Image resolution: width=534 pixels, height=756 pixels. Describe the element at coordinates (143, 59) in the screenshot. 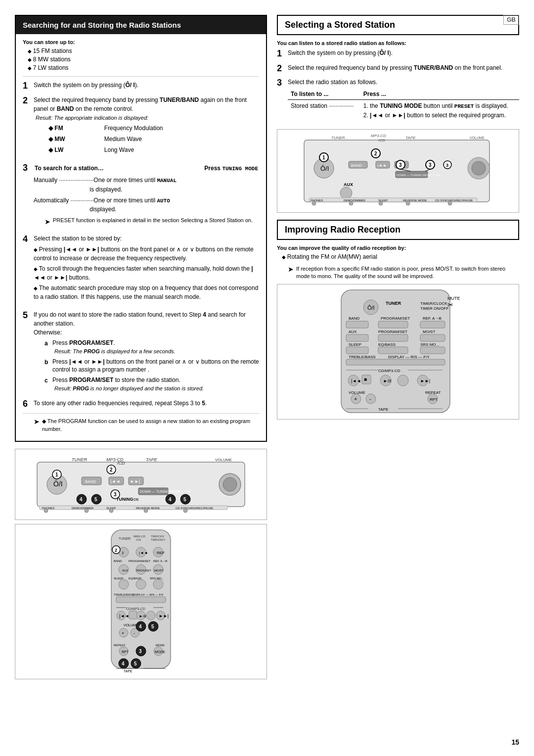

I see `list-item: 8 MW stations` at that location.